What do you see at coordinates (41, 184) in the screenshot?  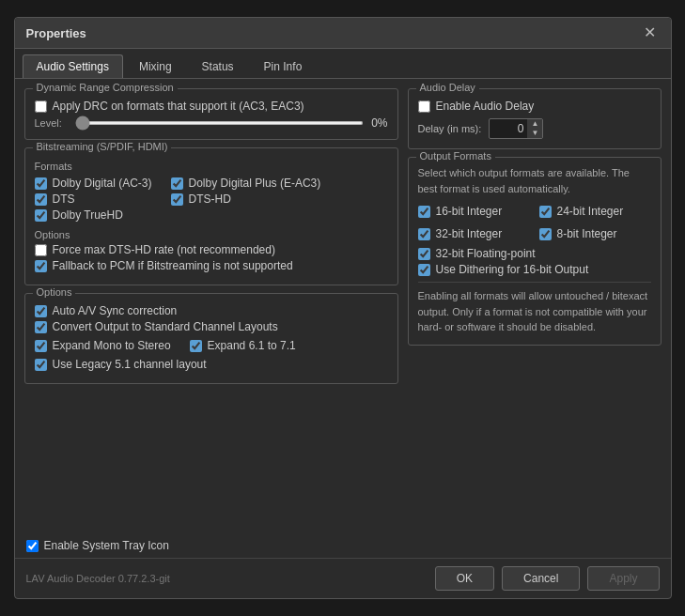 I see `format-dolby-digital-checkbox` at bounding box center [41, 184].